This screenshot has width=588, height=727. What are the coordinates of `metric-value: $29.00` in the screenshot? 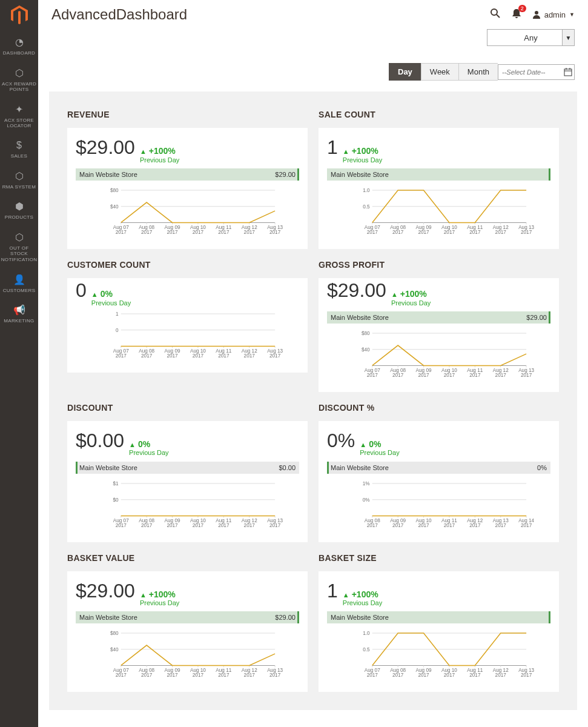 It's located at (357, 291).